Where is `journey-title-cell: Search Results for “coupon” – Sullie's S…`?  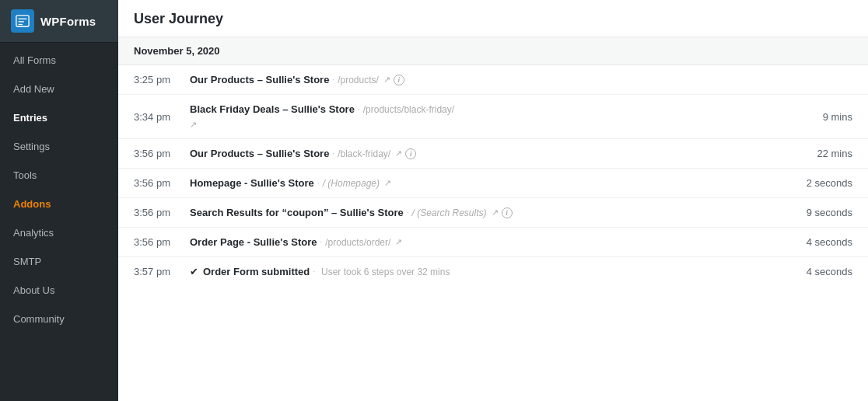
journey-title-cell: Search Results for “coupon” – Sullie's S… is located at coordinates (490, 213).